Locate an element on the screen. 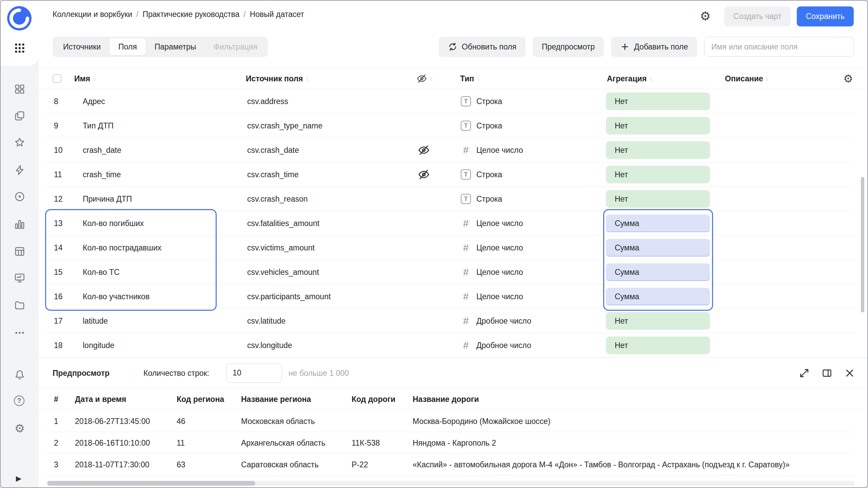 Image resolution: width=868 pixels, height=488 pixels. sidebar-expand-button: ▶ is located at coordinates (19, 479).